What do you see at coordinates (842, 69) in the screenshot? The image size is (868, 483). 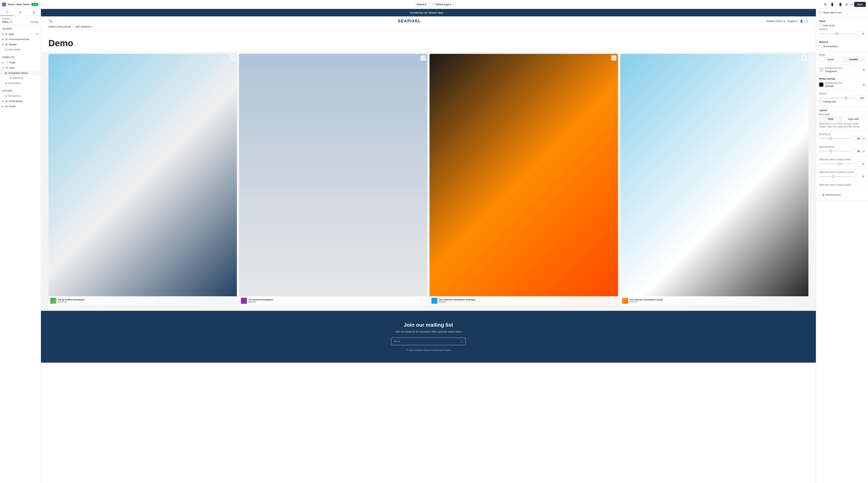 I see `bg-color-row: Background color Transparent ⊞` at bounding box center [842, 69].